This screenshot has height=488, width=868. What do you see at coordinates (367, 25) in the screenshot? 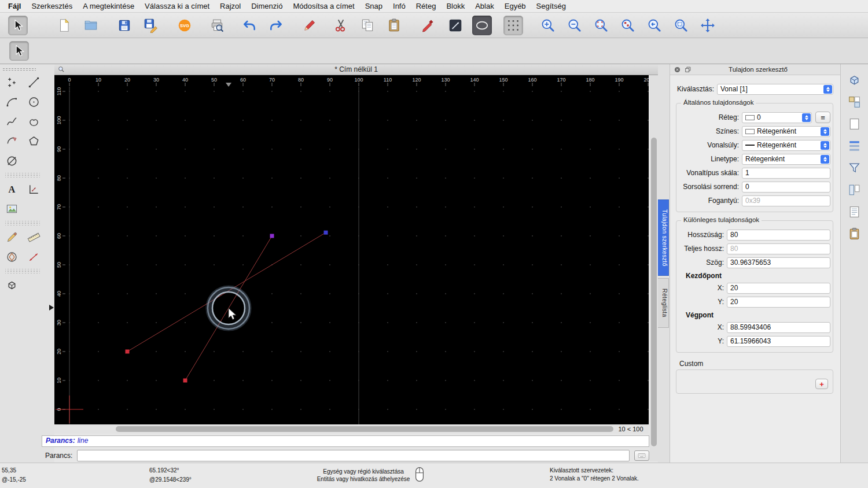
I see `copy-button` at bounding box center [367, 25].